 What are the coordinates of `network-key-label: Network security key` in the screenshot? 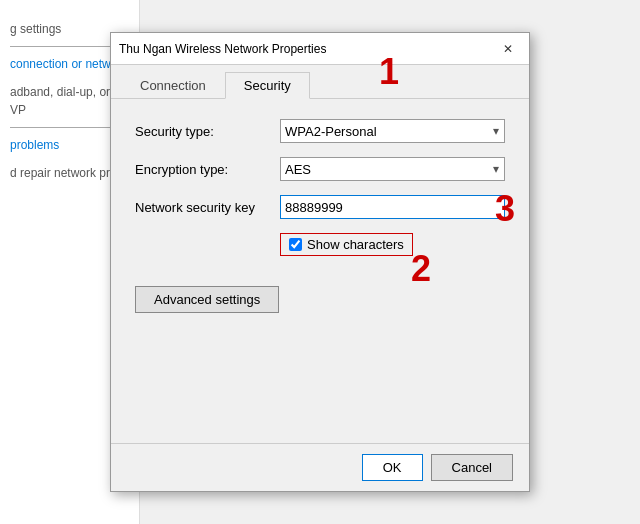 It's located at (208, 208).